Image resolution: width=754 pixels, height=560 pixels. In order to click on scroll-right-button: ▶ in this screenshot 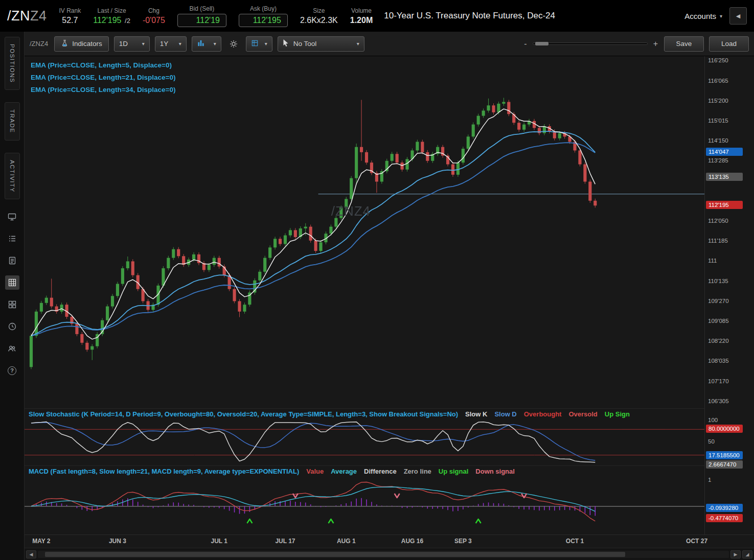, I will do `click(736, 554)`.